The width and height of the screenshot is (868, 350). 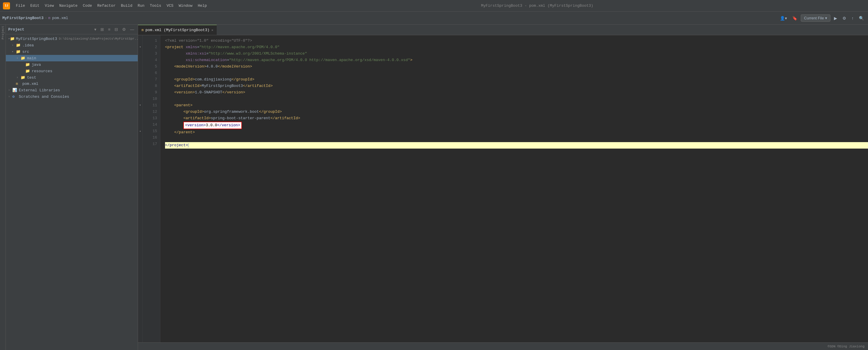 What do you see at coordinates (822, 18) in the screenshot?
I see `toolbar-actions: 👤▾ 🔖 Current File ▾ ▶ ⚙ ↑ 🔍` at bounding box center [822, 18].